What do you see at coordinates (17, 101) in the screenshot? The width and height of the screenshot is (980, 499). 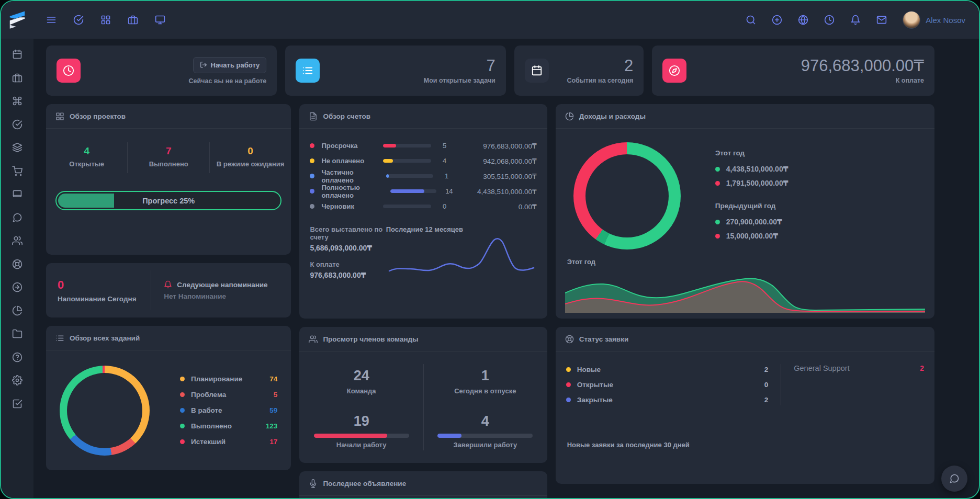 I see `sidebar-command-icon` at bounding box center [17, 101].